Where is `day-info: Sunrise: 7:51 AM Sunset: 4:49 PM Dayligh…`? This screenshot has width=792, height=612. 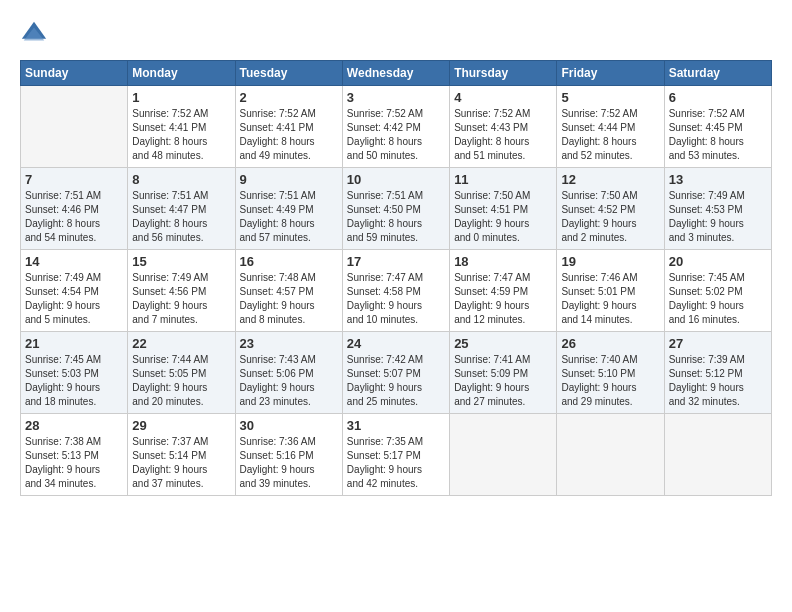 day-info: Sunrise: 7:51 AM Sunset: 4:49 PM Dayligh… is located at coordinates (289, 217).